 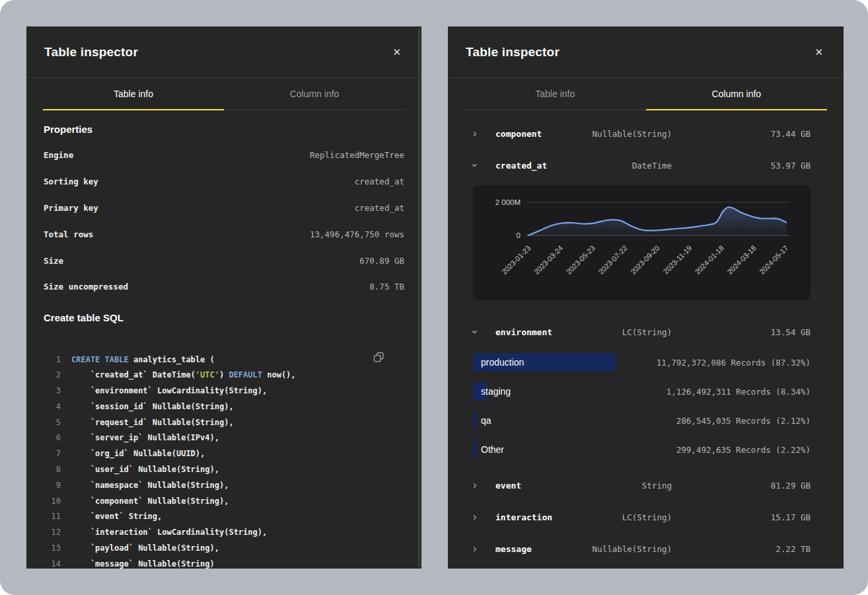 What do you see at coordinates (646, 134) in the screenshot?
I see `column-row: › component Nullable(String) 73.44 GB` at bounding box center [646, 134].